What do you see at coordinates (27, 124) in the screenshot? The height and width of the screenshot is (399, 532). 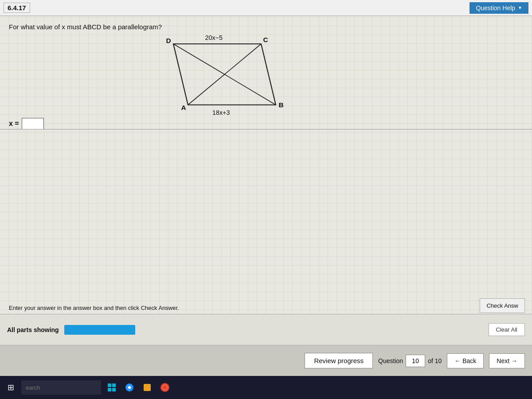 I see `answer-row: x =` at bounding box center [27, 124].